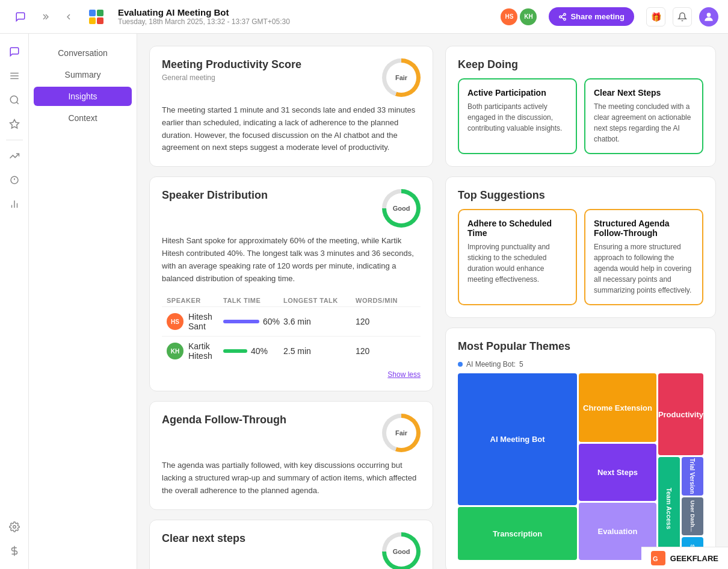  I want to click on speaker-hs-dot: HS, so click(175, 322).